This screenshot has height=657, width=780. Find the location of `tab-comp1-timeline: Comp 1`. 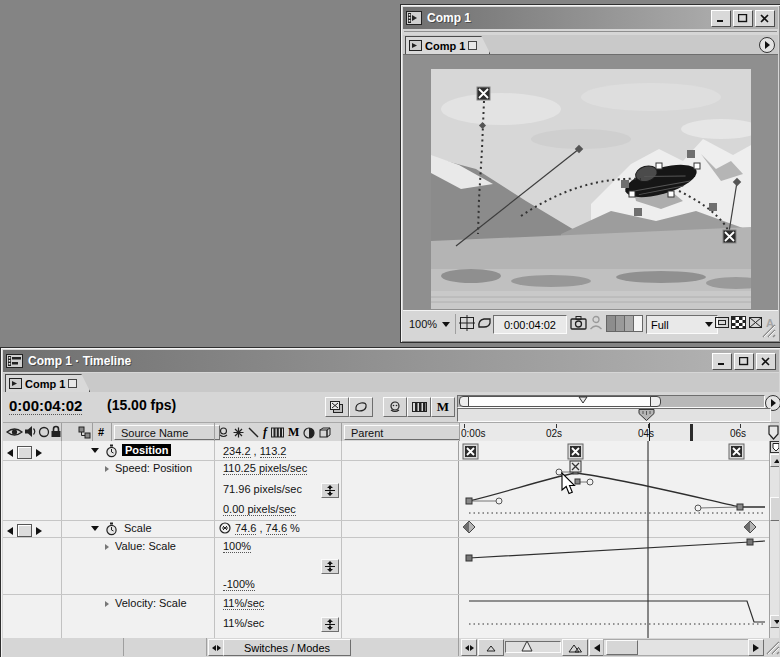

tab-comp1-timeline: Comp 1 is located at coordinates (48, 383).